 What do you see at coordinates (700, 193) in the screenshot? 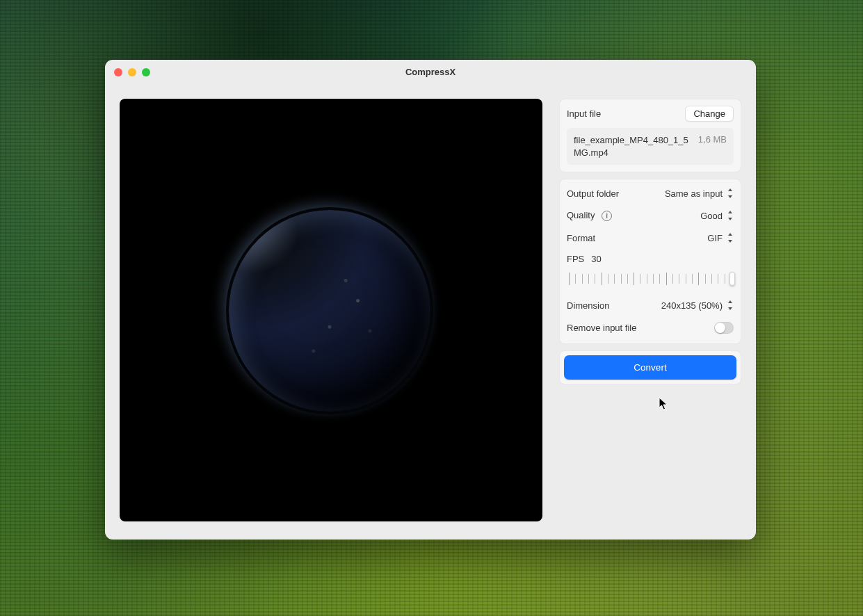
I see `output-folder-select: Same as input` at bounding box center [700, 193].